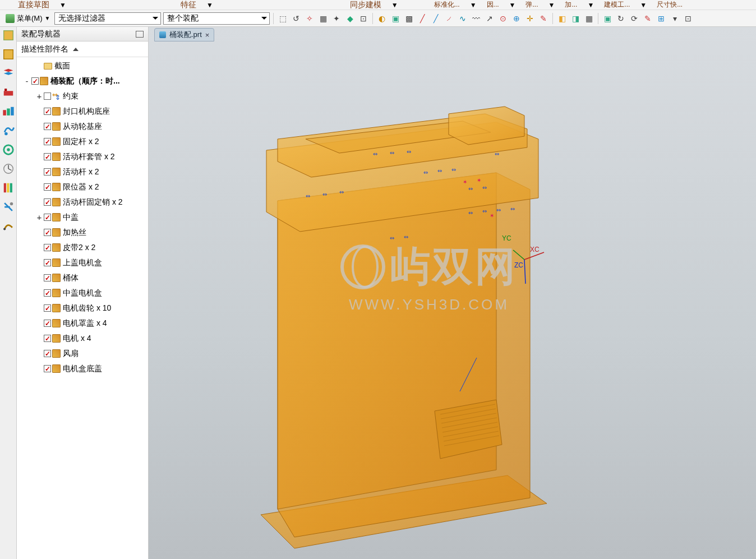  I want to click on tree-row: 中盖电机盒, so click(82, 293).